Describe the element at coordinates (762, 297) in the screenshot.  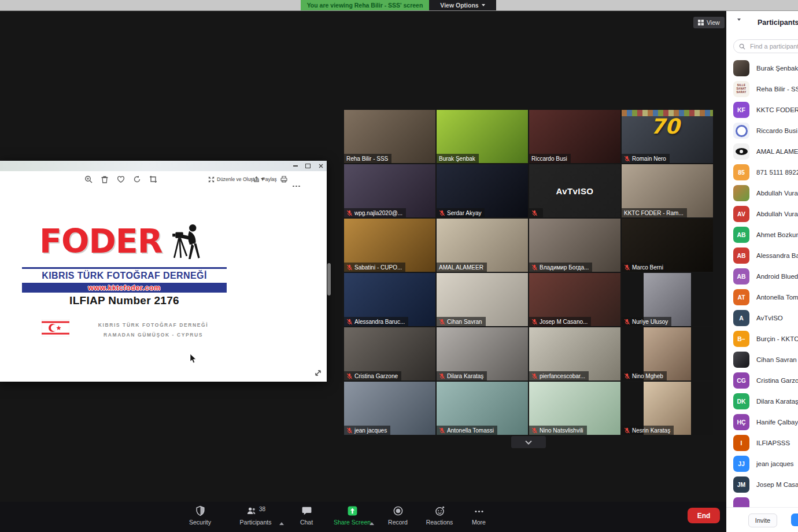
I see `participant-row: AT Antonella Tom` at that location.